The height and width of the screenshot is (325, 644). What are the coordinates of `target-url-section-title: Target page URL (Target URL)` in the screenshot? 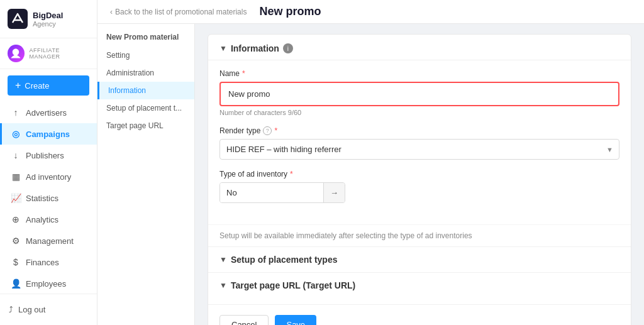 It's located at (293, 285).